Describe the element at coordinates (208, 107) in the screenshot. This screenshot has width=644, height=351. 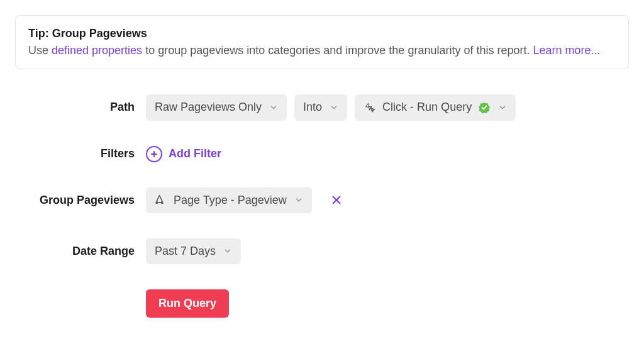
I see `path-start-value: Raw Pageviews Only` at that location.